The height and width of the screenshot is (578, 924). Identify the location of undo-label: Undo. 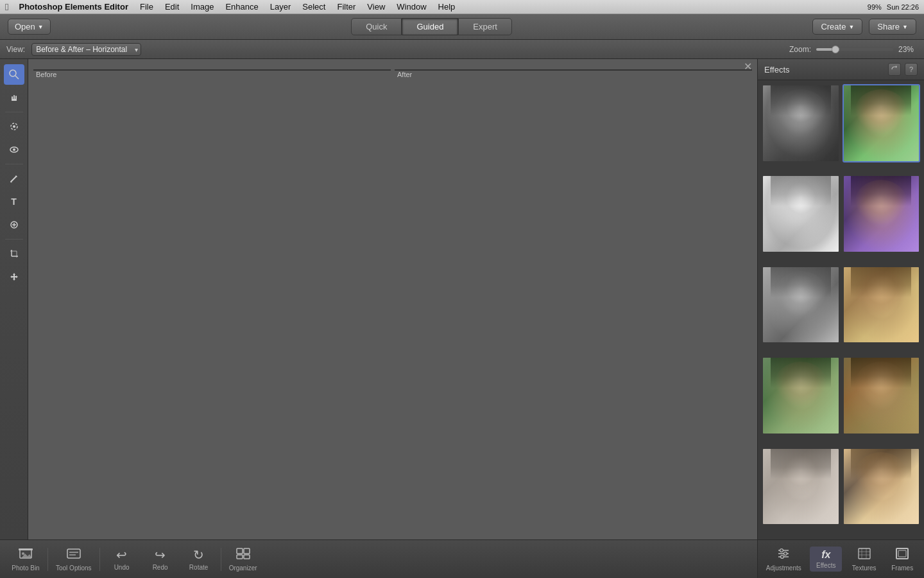
(122, 568).